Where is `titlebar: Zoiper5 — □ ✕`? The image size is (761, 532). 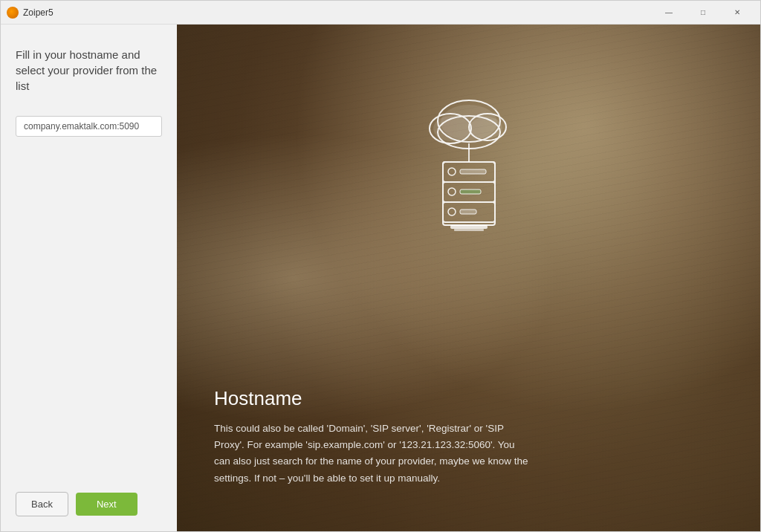 titlebar: Zoiper5 — □ ✕ is located at coordinates (380, 13).